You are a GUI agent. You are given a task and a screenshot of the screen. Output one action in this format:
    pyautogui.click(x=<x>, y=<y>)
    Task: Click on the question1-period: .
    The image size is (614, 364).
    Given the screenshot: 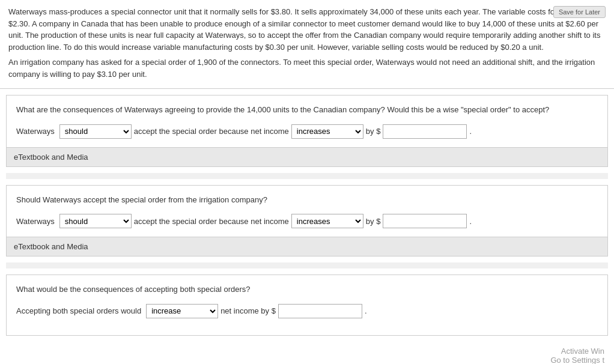 What is the action you would take?
    pyautogui.click(x=470, y=131)
    